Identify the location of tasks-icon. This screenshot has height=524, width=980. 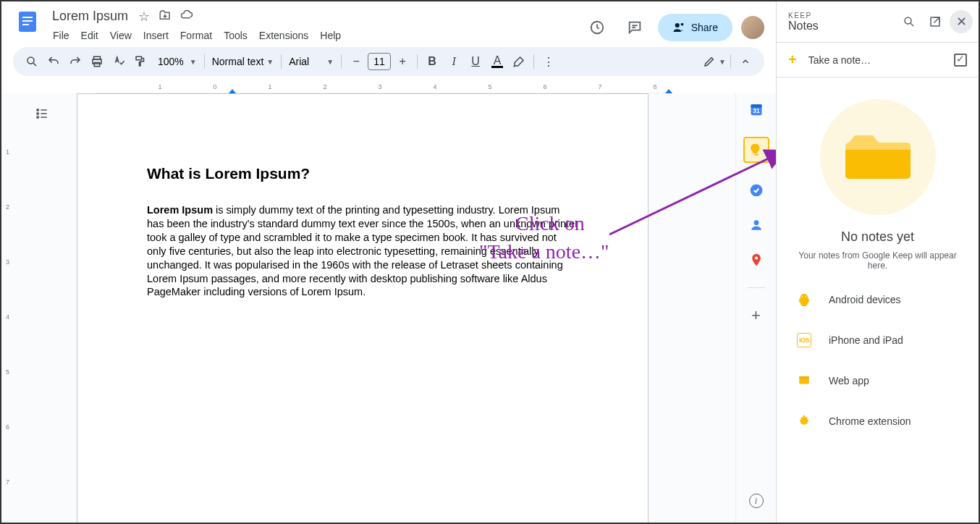
(756, 190).